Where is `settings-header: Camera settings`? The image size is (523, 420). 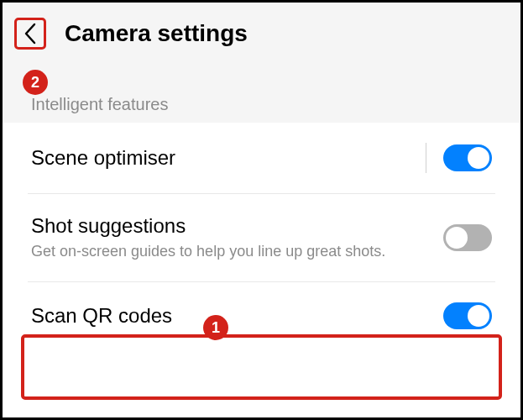 settings-header: Camera settings is located at coordinates (262, 34).